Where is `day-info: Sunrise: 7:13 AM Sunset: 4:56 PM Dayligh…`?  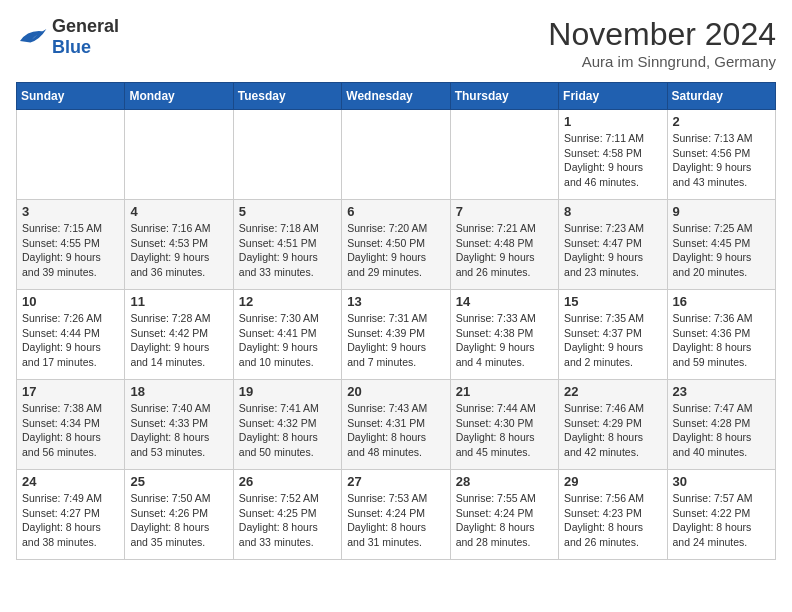
day-info: Sunrise: 7:13 AM Sunset: 4:56 PM Dayligh… is located at coordinates (722, 160).